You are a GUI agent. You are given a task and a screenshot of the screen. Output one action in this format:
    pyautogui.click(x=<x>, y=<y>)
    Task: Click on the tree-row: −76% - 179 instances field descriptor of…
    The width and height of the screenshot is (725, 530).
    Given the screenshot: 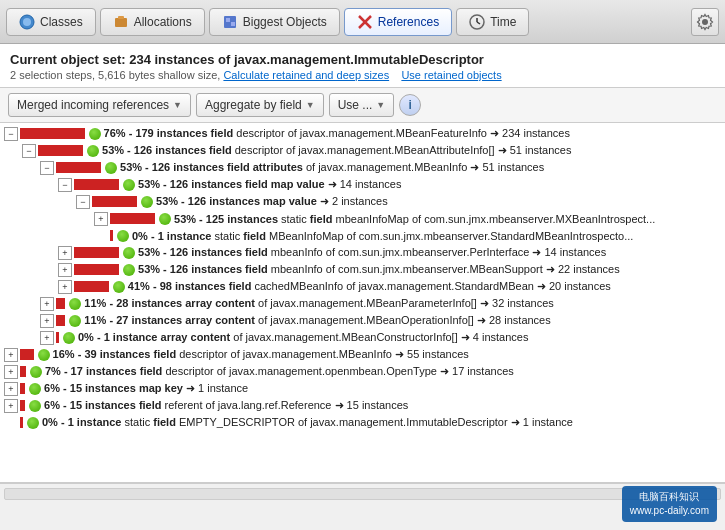 What is the action you would take?
    pyautogui.click(x=362, y=134)
    